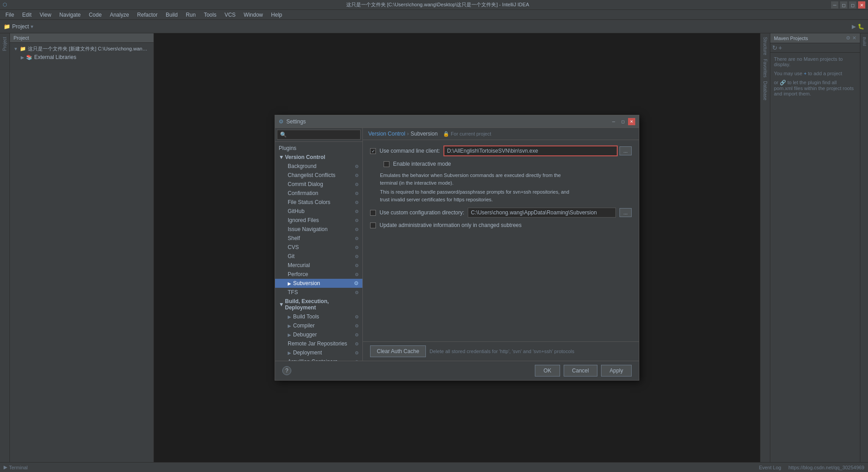 The height and width of the screenshot is (472, 868). I want to click on settings-item-ignored-files: Ignored Files ⚙, so click(319, 220).